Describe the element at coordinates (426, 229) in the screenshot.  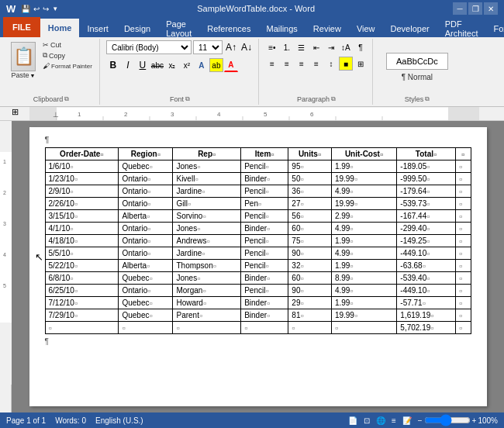
I see `cell-5-6: -299.40¤` at that location.